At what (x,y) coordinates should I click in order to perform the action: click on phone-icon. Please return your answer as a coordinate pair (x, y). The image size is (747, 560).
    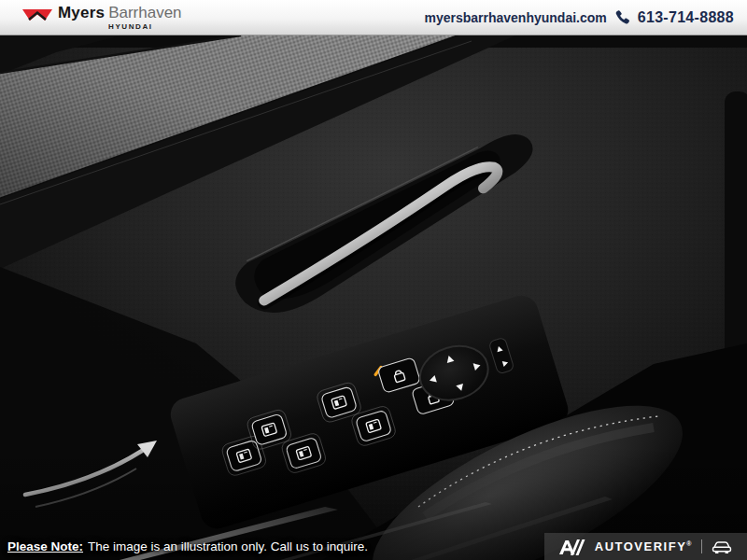
    Looking at the image, I should click on (622, 17).